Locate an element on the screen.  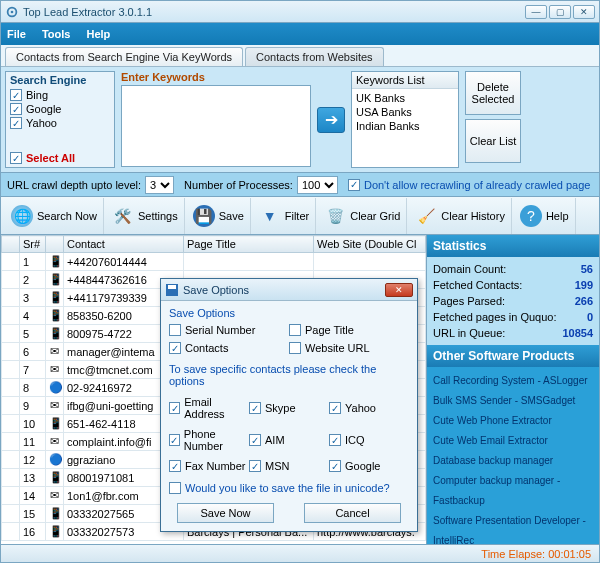
opt-email: ✓Email Address is located at coordinates (209, 408).